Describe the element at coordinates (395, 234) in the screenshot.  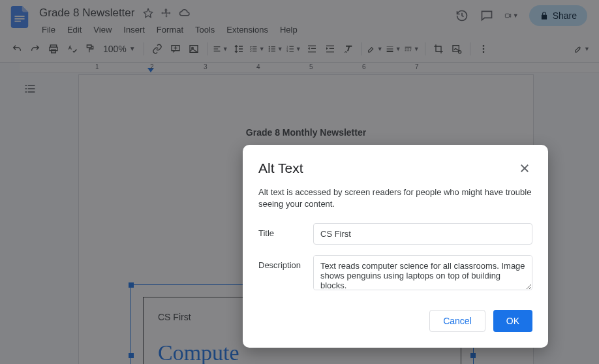
I see `title-field-row: Title` at that location.